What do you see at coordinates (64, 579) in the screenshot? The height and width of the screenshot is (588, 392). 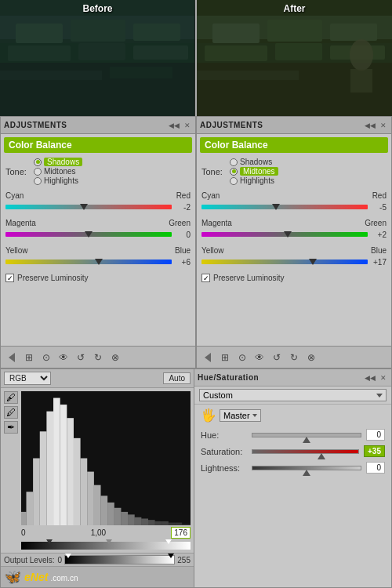 I see `watermark-domain: .com.cn` at bounding box center [64, 579].